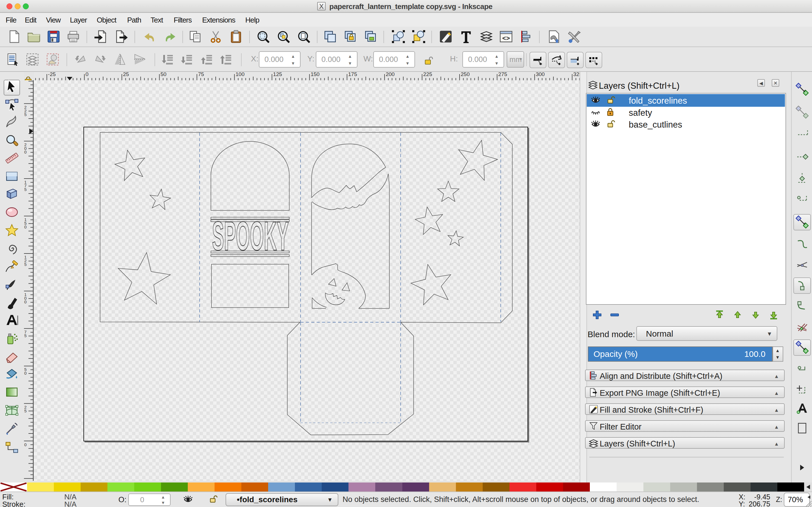 The width and height of the screenshot is (812, 507). What do you see at coordinates (250, 236) in the screenshot?
I see `svg-text: SPOOKY` at bounding box center [250, 236].